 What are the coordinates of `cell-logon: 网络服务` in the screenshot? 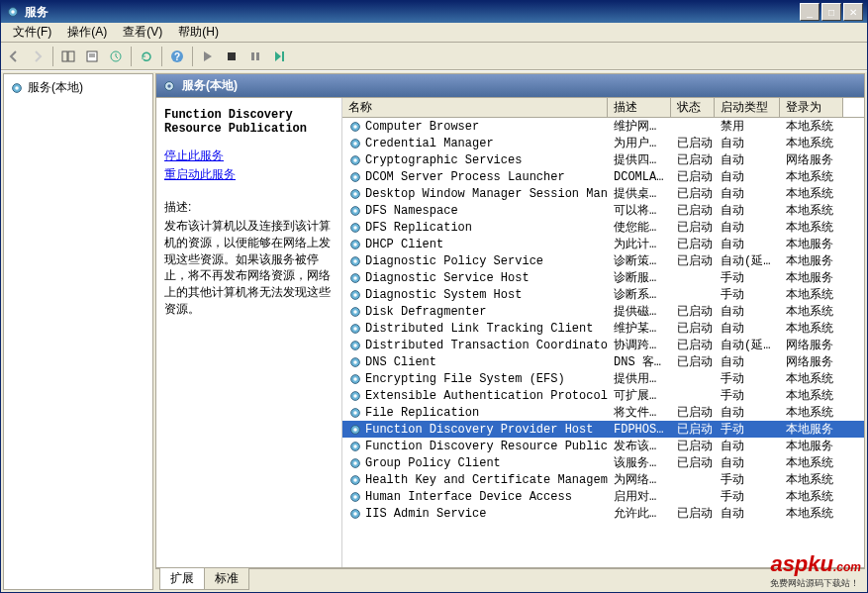 It's located at (812, 362).